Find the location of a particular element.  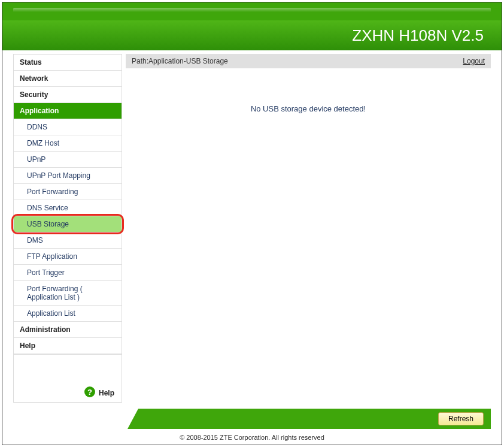

sidebar-item-network: Network is located at coordinates (68, 79).